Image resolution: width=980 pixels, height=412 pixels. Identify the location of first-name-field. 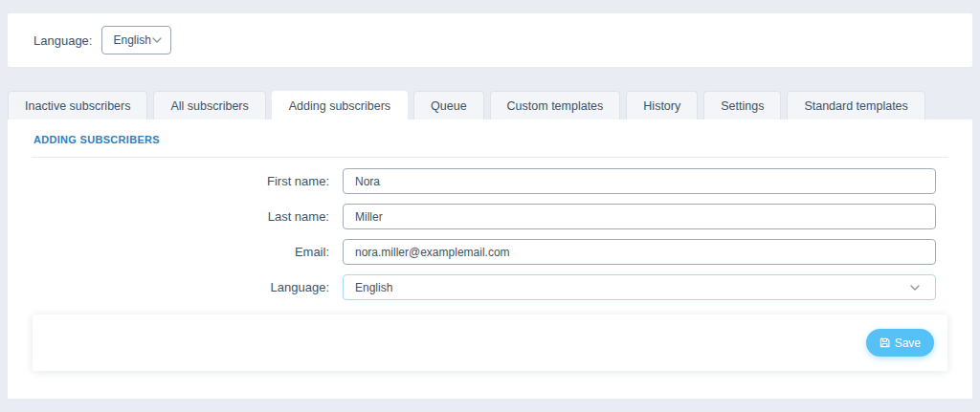
(639, 182).